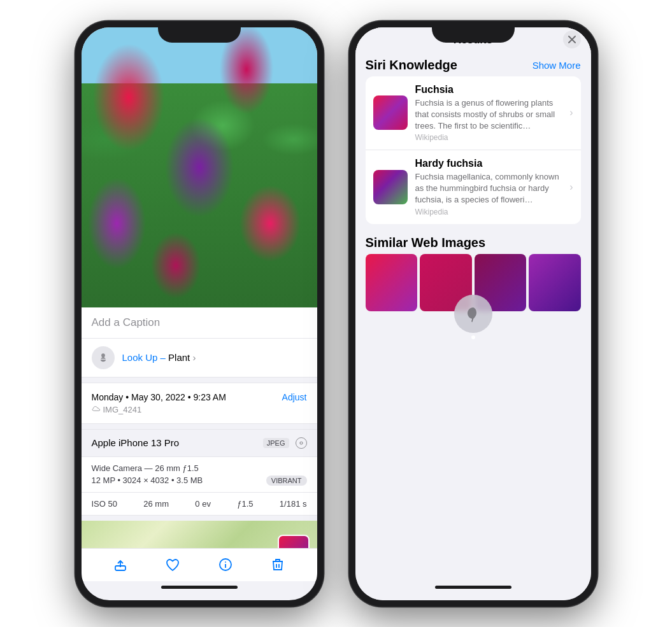 This screenshot has width=672, height=627. Describe the element at coordinates (390, 113) in the screenshot. I see `fuchsia-thumb-image` at that location.